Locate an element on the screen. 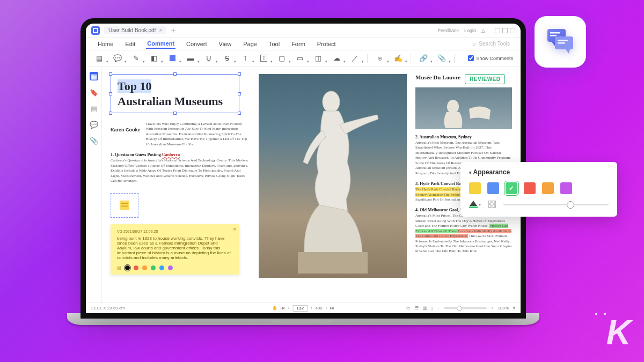  laptop-base is located at coordinates (303, 319).